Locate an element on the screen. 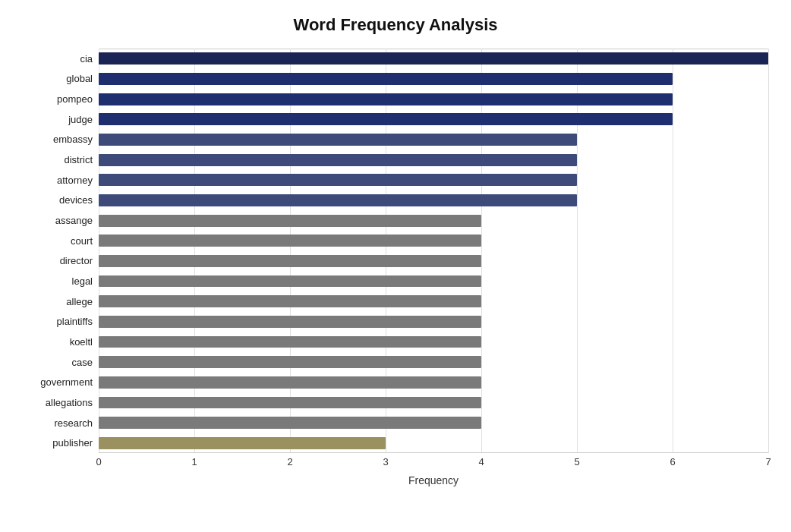 This screenshot has width=791, height=532. y-label: district is located at coordinates (61, 159).